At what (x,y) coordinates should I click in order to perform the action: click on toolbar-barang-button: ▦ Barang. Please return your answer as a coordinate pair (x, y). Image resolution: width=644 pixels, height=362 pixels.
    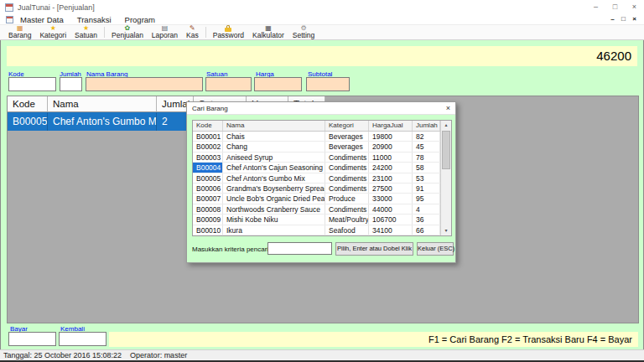
    Looking at the image, I should click on (20, 32).